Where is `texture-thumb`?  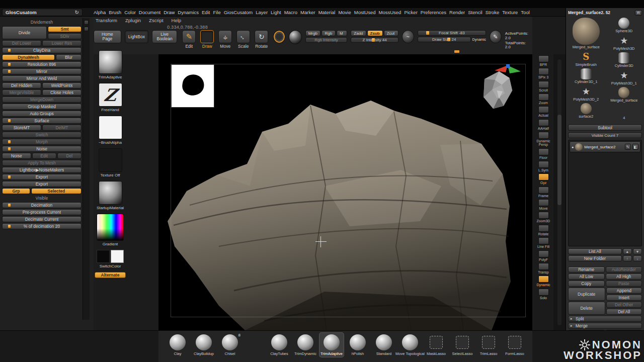
texture-thumb is located at coordinates (111, 160).